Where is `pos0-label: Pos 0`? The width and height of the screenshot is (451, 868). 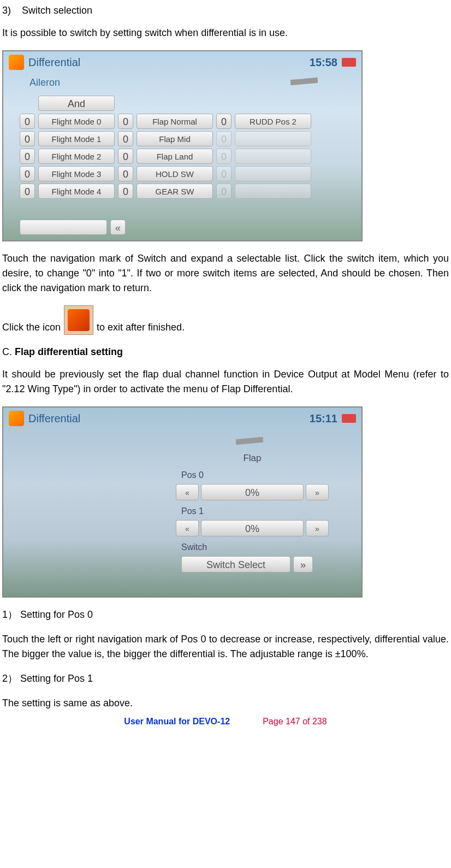 pos0-label: Pos 0 is located at coordinates (255, 475).